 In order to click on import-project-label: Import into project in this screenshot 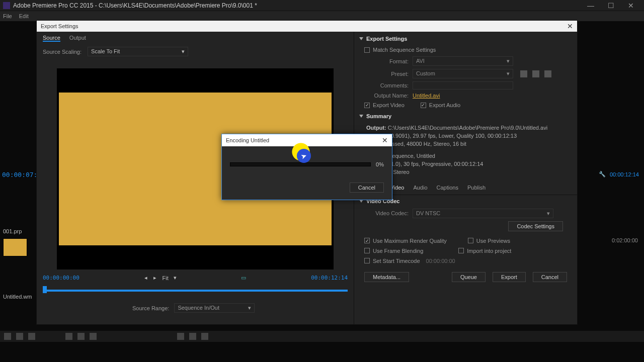, I will do `click(489, 251)`.